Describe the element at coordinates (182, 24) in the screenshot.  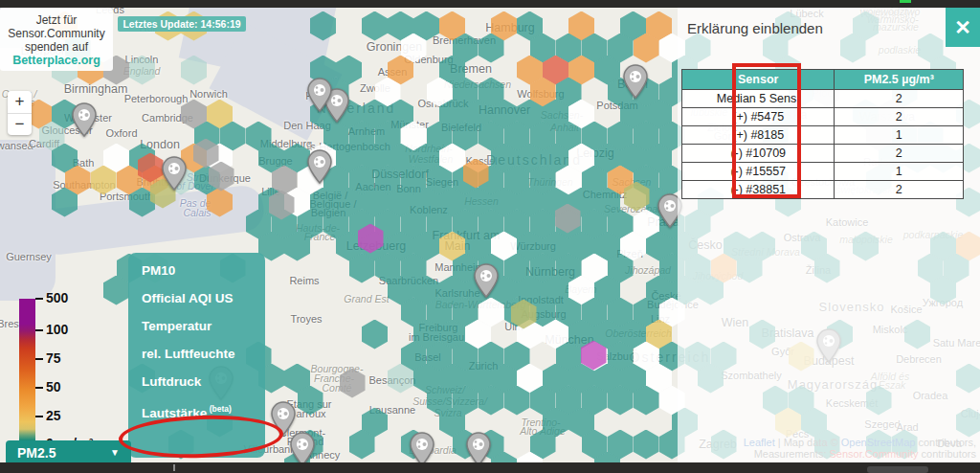
I see `last-update-badge: Letztes Update: 14:56:19` at that location.